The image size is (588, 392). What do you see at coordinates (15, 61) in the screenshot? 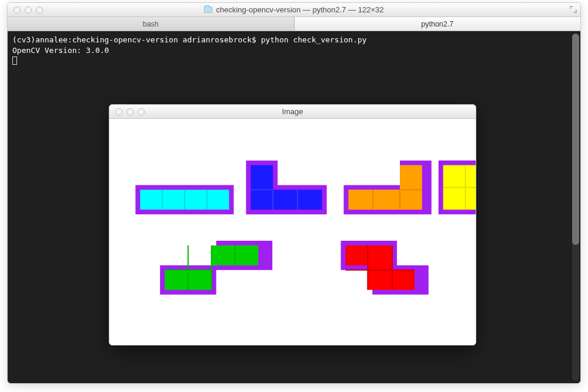
I see `cursor` at bounding box center [15, 61].